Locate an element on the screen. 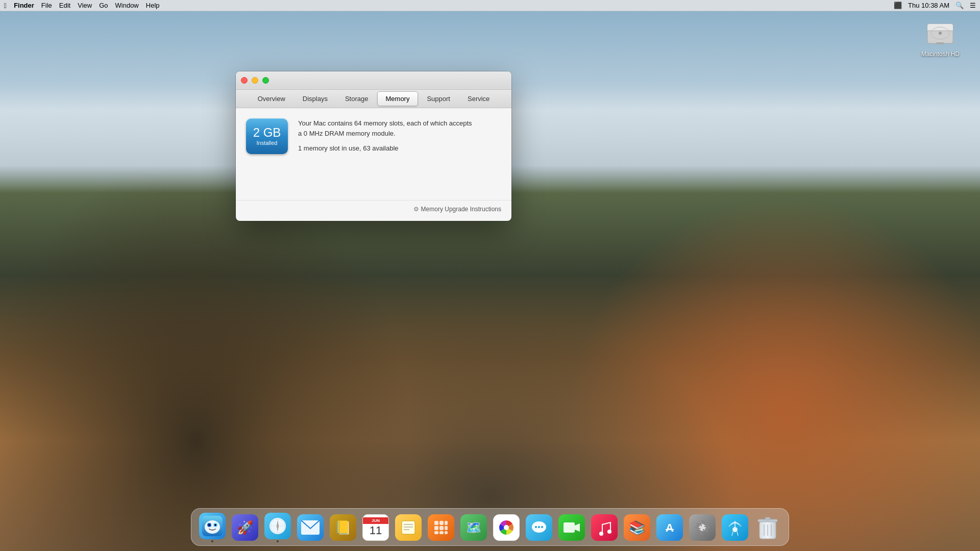 This screenshot has width=980, height=551. menubar-right: ⬛ Thu 10:38 AM 🔍 ☰ is located at coordinates (935, 5).